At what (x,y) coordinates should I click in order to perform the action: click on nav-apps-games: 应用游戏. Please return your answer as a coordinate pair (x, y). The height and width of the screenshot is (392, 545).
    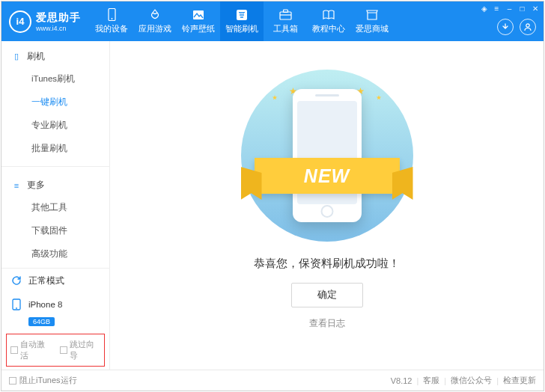
    Looking at the image, I should click on (155, 21).